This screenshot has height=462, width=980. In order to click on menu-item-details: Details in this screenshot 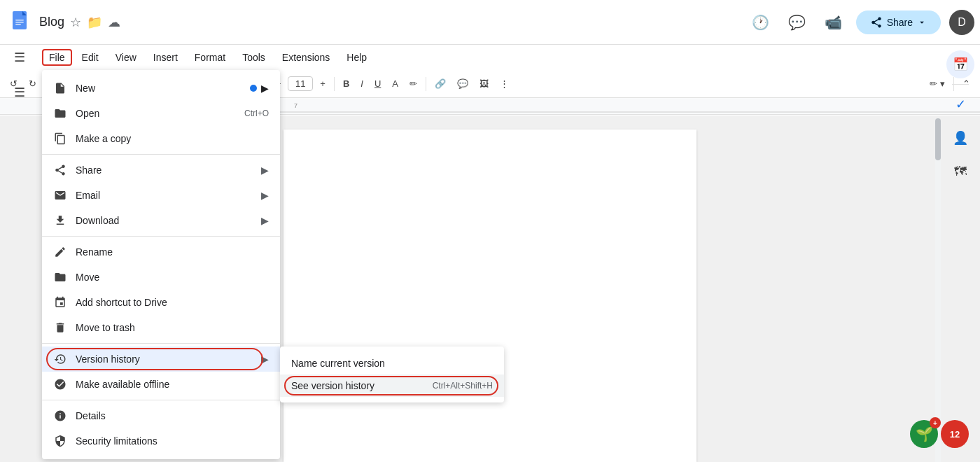, I will do `click(161, 416)`.